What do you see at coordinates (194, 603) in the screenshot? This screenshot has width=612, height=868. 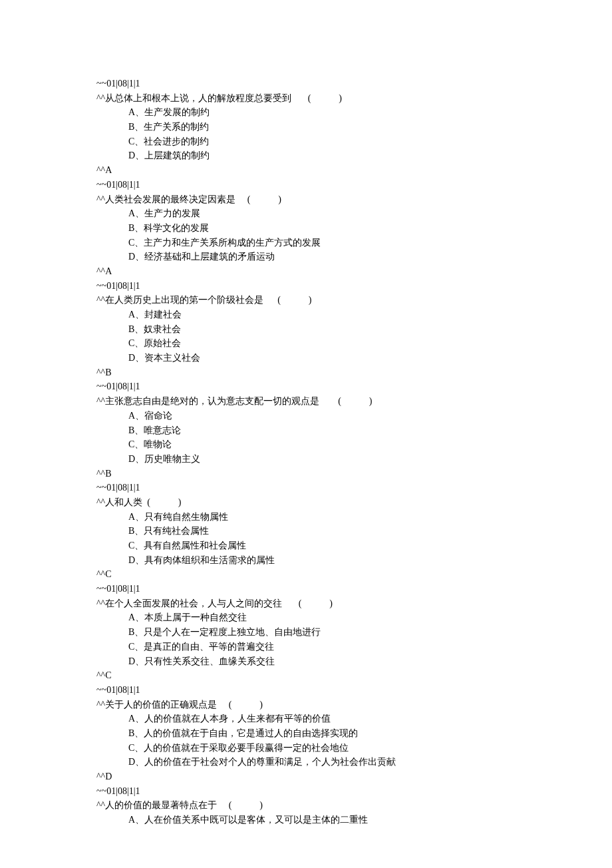 I see `stem-text: 在个人全面发展的社会，人与人之间的交往` at bounding box center [194, 603].